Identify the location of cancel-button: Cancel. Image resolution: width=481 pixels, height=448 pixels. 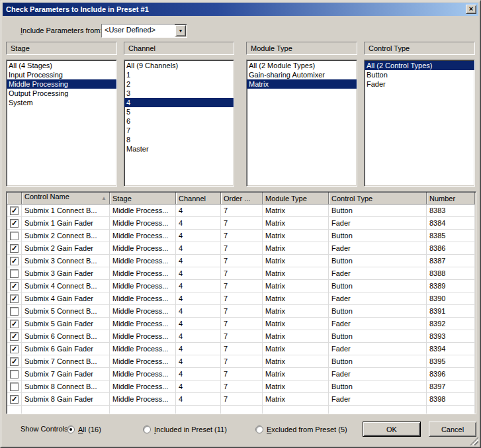
(453, 429).